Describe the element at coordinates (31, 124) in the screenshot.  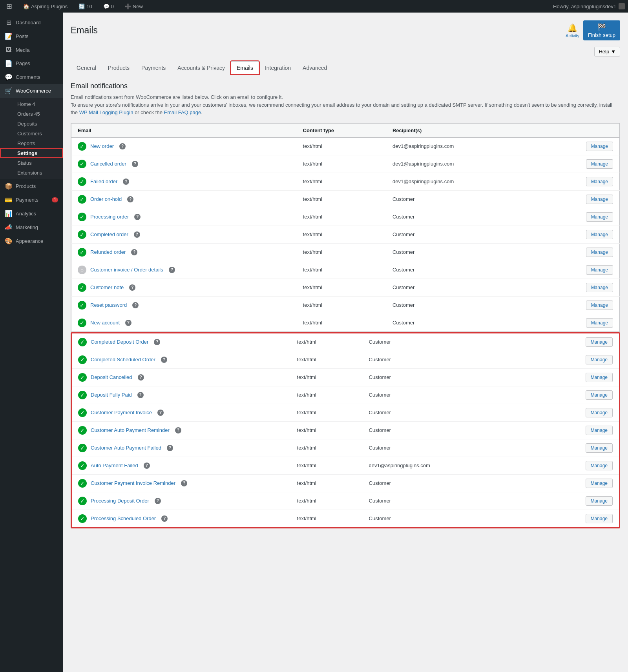
I see `submenu-item-deposits: Deposits` at that location.